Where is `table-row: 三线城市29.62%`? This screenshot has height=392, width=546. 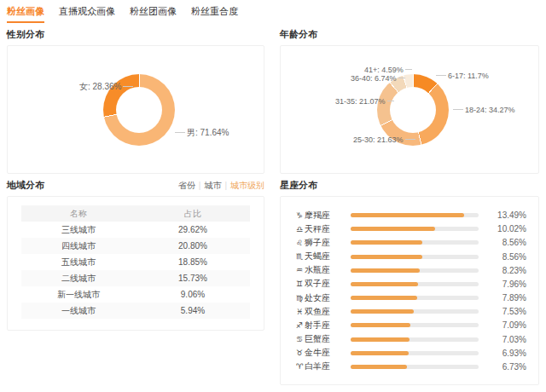
table-row: 三线城市29.62% is located at coordinates (136, 230).